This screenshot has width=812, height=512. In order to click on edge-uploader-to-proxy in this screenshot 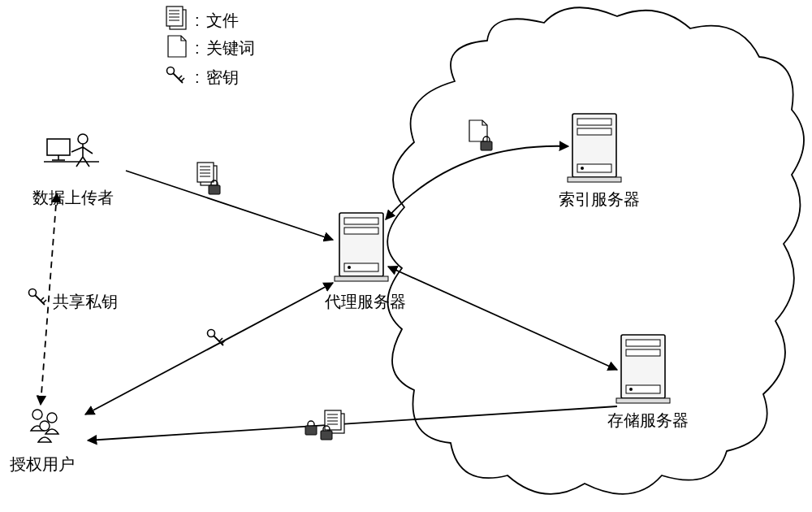, I will do `click(229, 205)`.